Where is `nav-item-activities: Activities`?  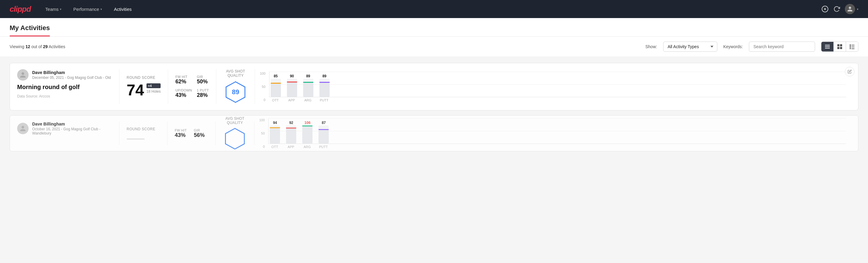 nav-item-activities: Activities is located at coordinates (123, 9).